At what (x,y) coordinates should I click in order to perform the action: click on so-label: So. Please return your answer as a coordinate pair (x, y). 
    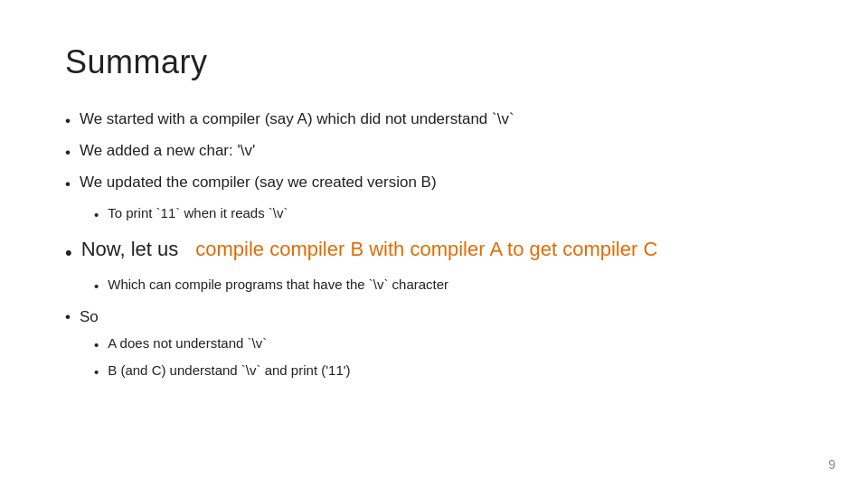
    Looking at the image, I should click on (89, 316).